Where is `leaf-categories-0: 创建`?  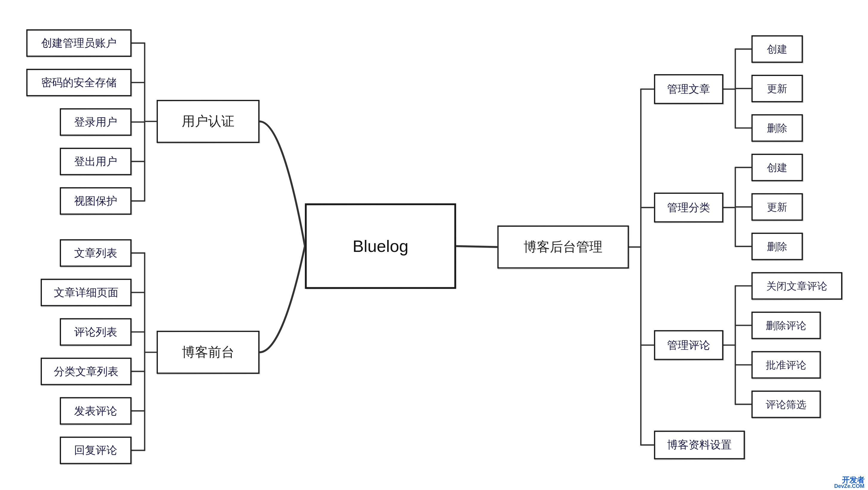 leaf-categories-0: 创建 is located at coordinates (777, 168).